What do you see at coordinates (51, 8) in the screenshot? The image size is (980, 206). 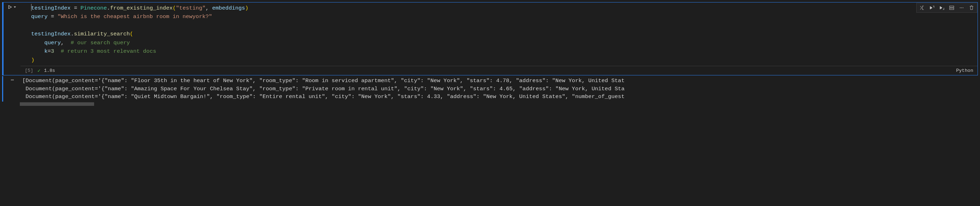 I see `code-token: testingIndex` at bounding box center [51, 8].